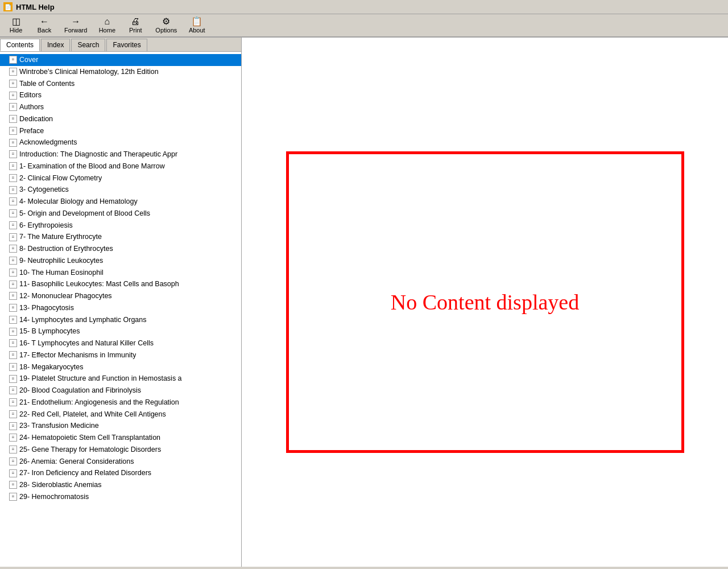  What do you see at coordinates (121, 84) in the screenshot?
I see `tree-item-toc: ≡Table of Contents` at bounding box center [121, 84].